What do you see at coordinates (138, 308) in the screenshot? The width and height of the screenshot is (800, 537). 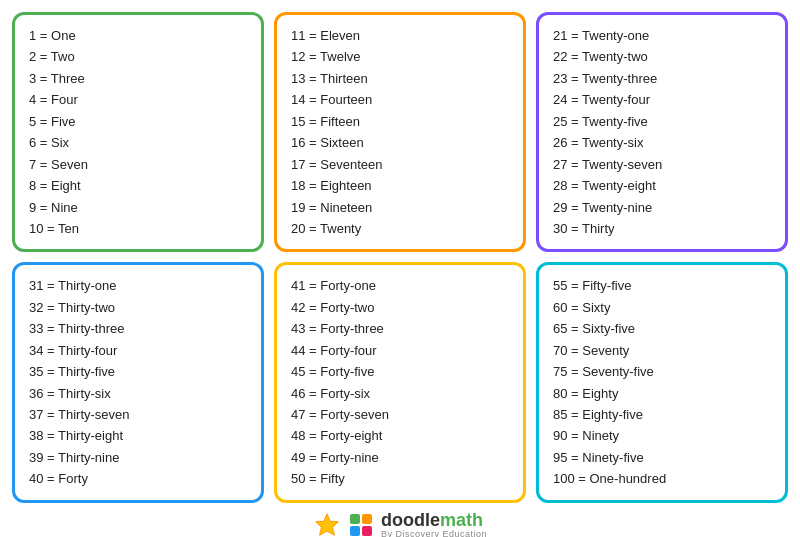 I see `list-item: 32 = Thirty-two` at bounding box center [138, 308].